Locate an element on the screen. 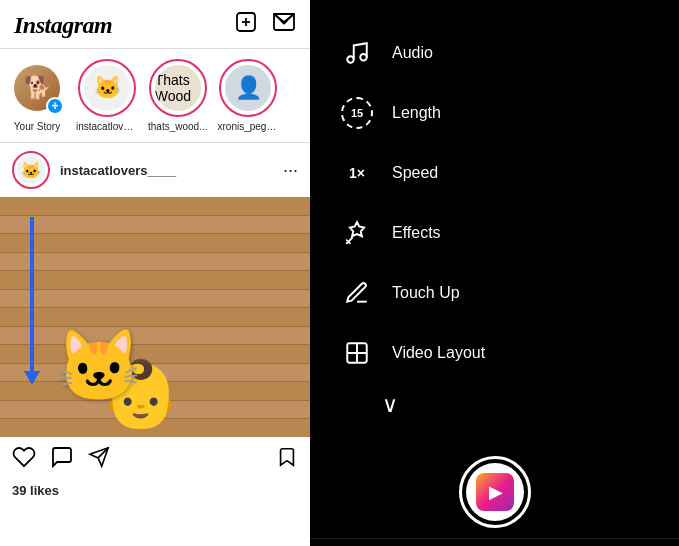 The height and width of the screenshot is (546, 679). menu-item-effects: Effects is located at coordinates (510, 233).